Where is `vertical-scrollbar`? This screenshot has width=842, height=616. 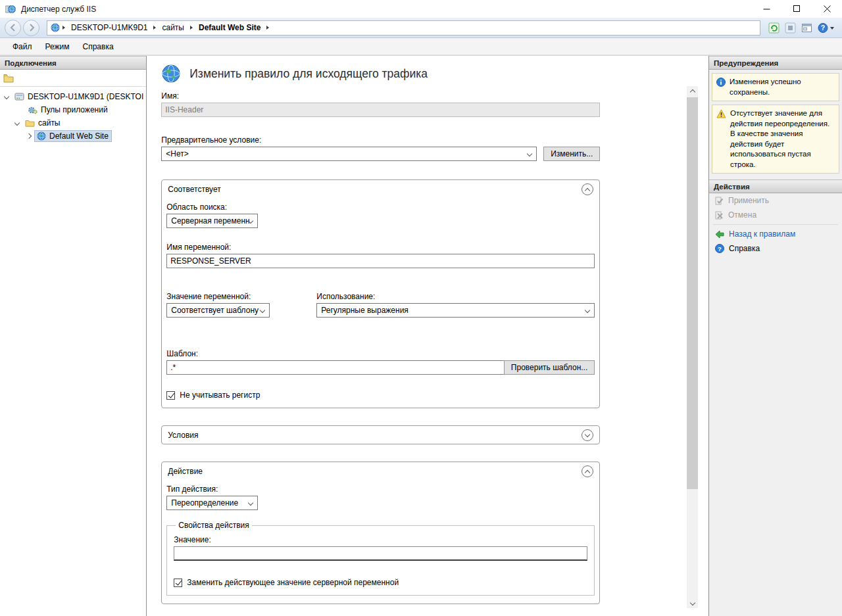 vertical-scrollbar is located at coordinates (692, 347).